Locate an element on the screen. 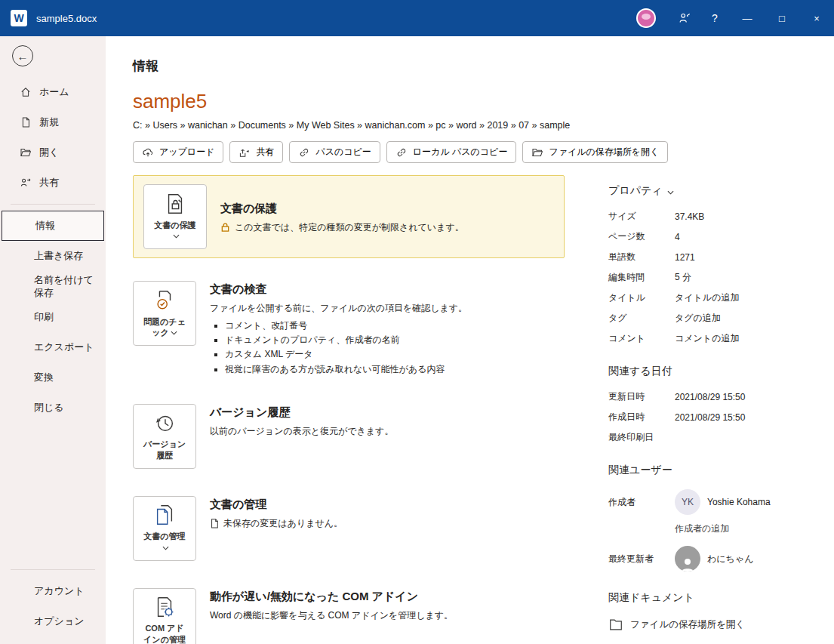  avatar-initials: YK is located at coordinates (688, 502).